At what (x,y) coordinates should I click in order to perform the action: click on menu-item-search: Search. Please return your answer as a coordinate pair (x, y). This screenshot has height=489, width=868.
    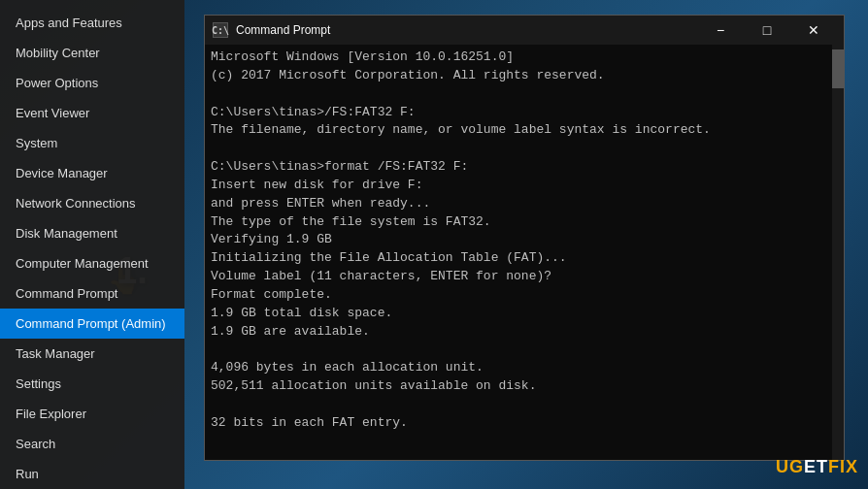
    Looking at the image, I should click on (92, 444).